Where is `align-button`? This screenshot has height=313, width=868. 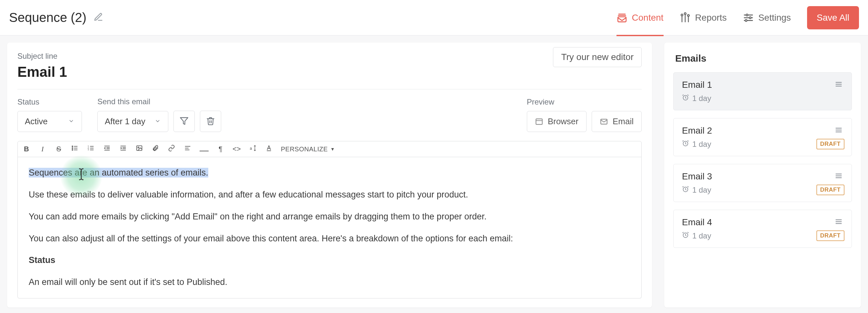
align-button is located at coordinates (187, 149).